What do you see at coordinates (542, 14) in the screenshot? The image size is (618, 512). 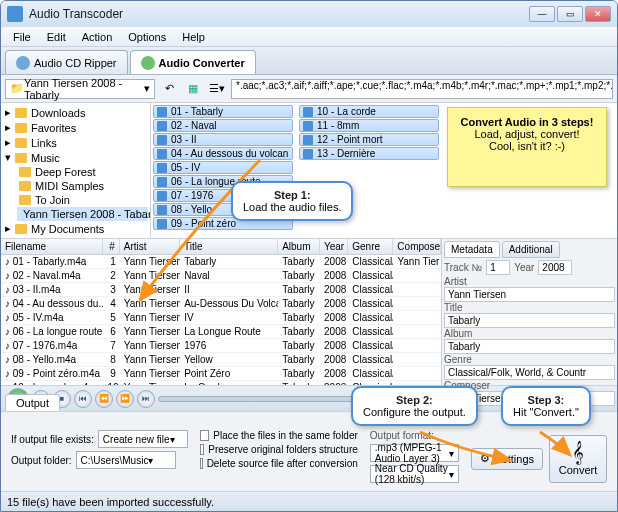 I see `minimize-button: —` at bounding box center [542, 14].